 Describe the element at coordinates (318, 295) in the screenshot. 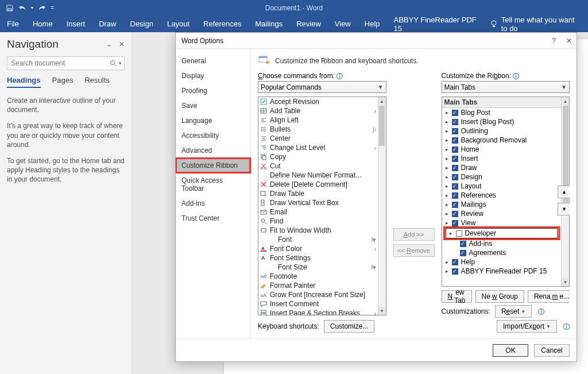

I see `command-item: AAGrow Font [Increase Font Size]` at that location.